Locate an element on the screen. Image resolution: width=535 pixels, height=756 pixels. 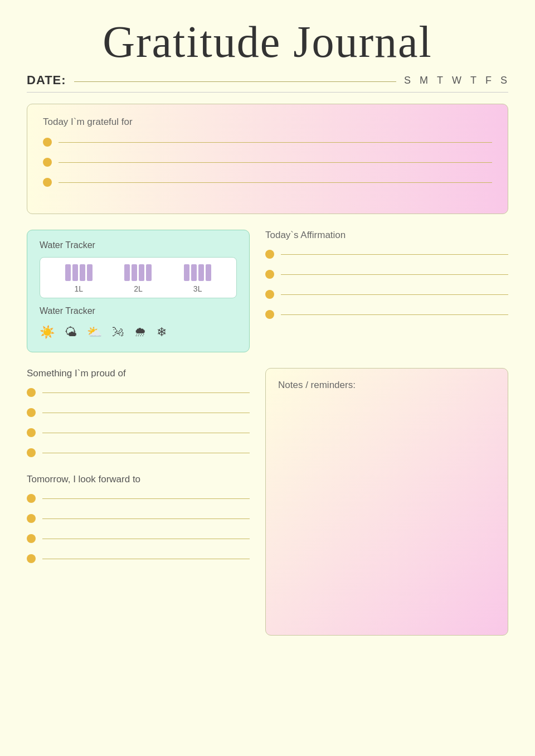
weather-icon-sun: ☀️ is located at coordinates (47, 332).